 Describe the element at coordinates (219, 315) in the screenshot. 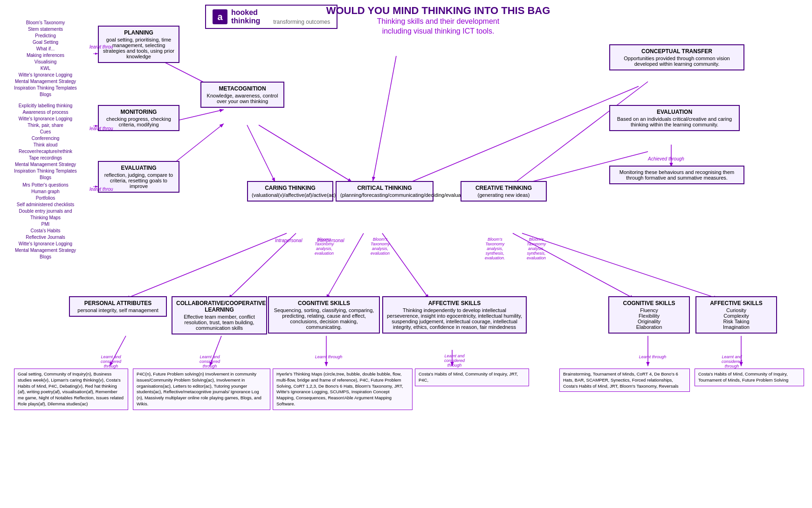

I see `collaborative-learning-node: COLLABORATIVE/COOPERATIVE LEARNING Effec…` at that location.